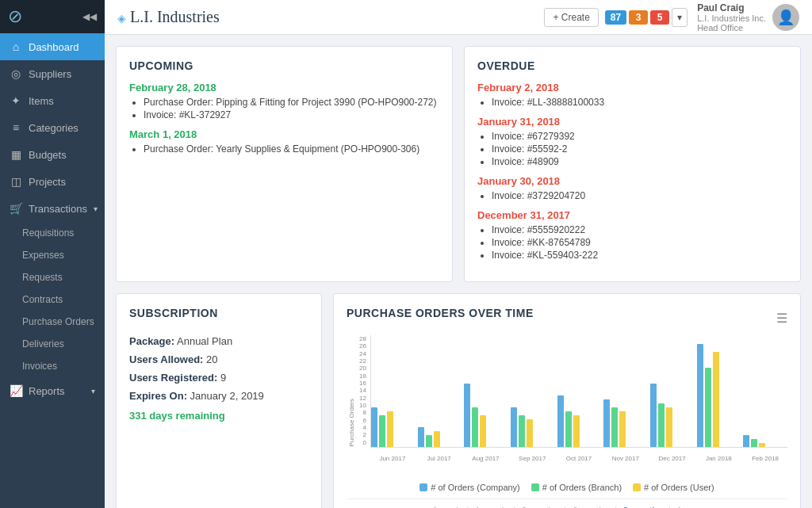 The width and height of the screenshot is (812, 508). Describe the element at coordinates (52, 208) in the screenshot. I see `sidebar-item-transactions: 🛒 Transactions ▾` at that location.